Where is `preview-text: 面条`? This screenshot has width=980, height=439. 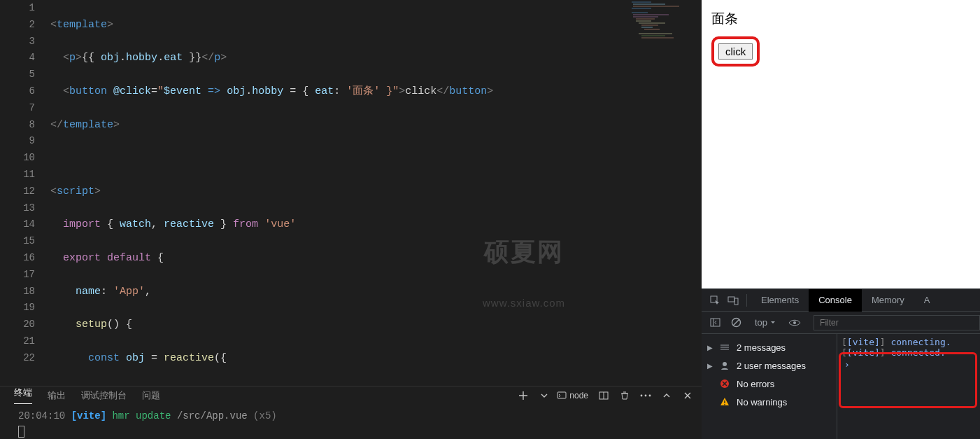 preview-text: 面条 is located at coordinates (846, 19).